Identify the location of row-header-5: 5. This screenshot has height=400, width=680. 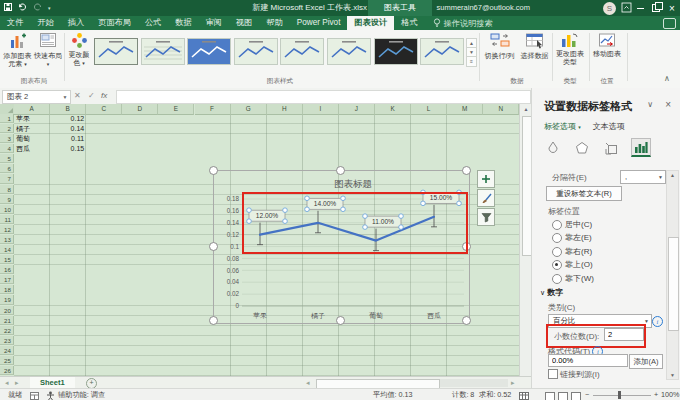
(7, 158).